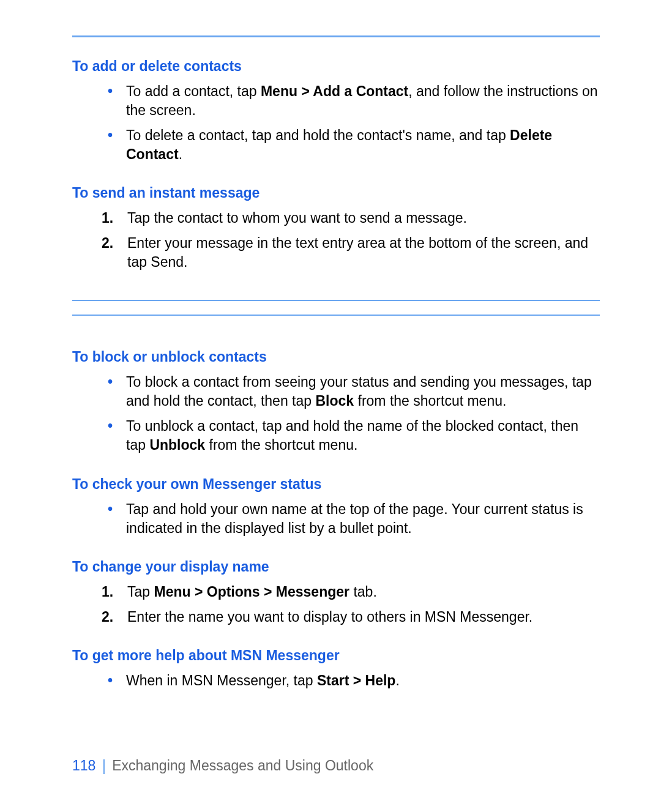 This screenshot has width=661, height=812. Describe the element at coordinates (252, 592) in the screenshot. I see `list-item-text: Tap Menu > Options > Messenger tab.` at that location.